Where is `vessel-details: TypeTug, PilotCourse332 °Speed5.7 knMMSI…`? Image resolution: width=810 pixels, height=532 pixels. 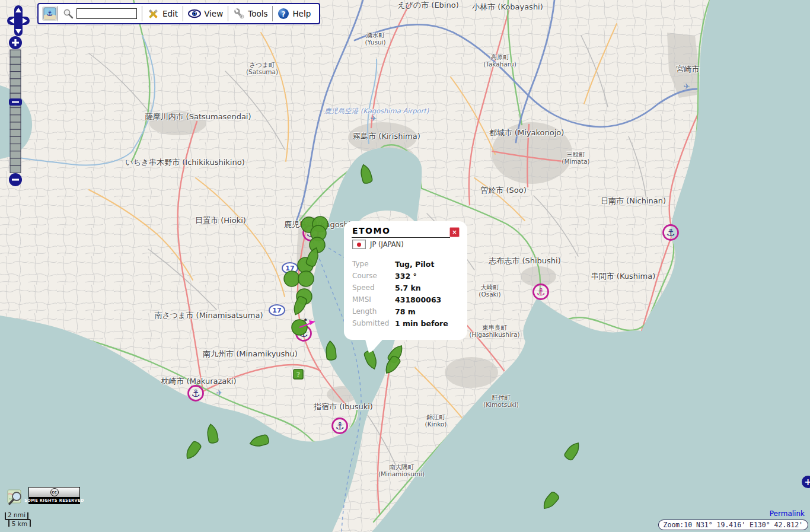 vessel-details: TypeTug, PilotCourse332 °Speed5.7 knMMSI… is located at coordinates (407, 294).